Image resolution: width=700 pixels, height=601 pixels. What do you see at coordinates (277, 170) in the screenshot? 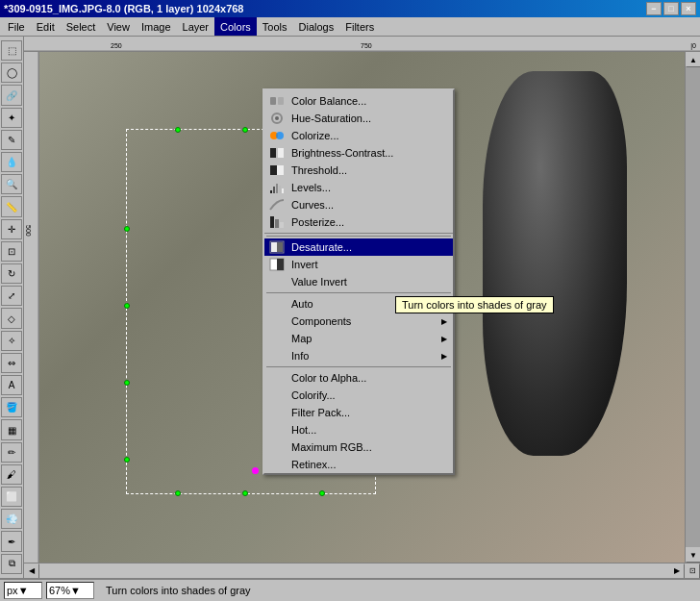
I see `threshold-icon` at bounding box center [277, 170].